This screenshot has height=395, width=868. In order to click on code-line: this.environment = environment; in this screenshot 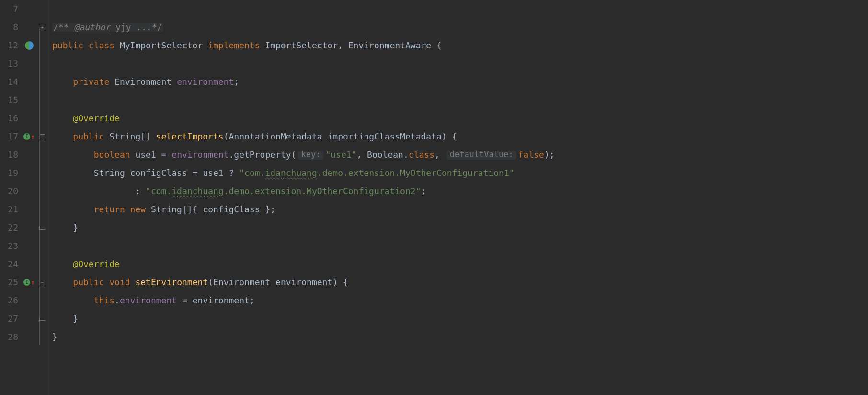, I will do `click(460, 301)`.